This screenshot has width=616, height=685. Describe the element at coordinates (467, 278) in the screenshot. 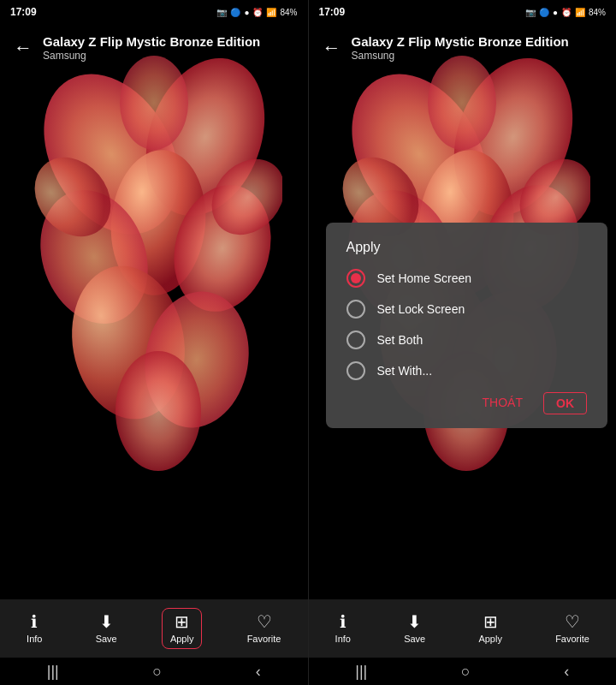

I see `dialog-option-home: Set Home Screen` at that location.